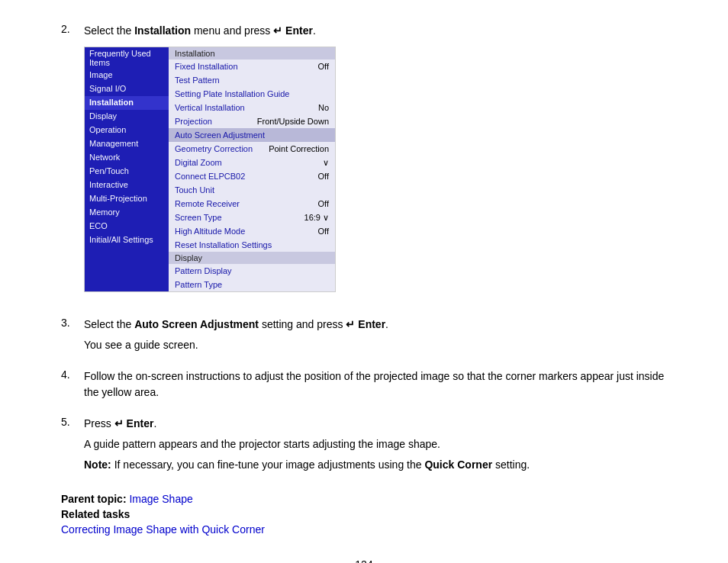 This screenshot has width=728, height=563. What do you see at coordinates (95, 514) in the screenshot?
I see `related-tasks-heading: Related tasks` at bounding box center [95, 514].